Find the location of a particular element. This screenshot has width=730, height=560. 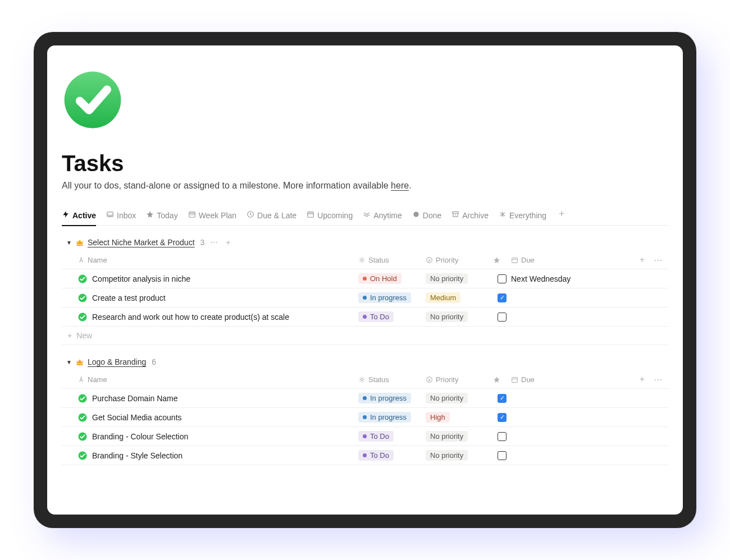

add-view-button: + is located at coordinates (562, 215).